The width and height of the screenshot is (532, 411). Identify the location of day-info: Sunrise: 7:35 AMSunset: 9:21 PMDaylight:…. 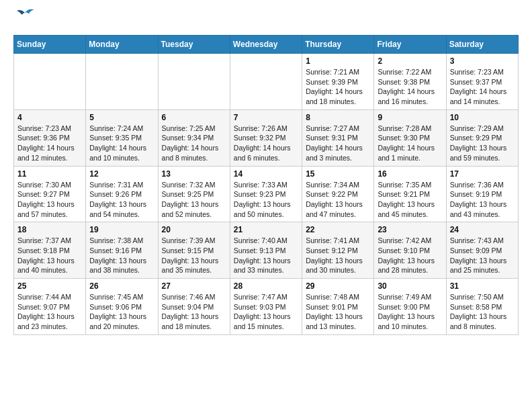
(410, 200).